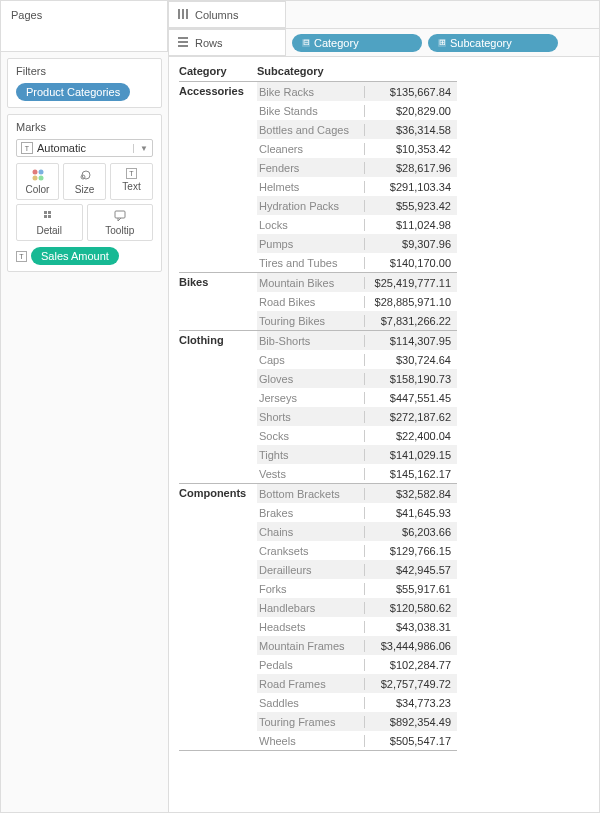  Describe the element at coordinates (357, 282) in the screenshot. I see `table-row: Mountain Bikes$25,419,777.11` at that location.